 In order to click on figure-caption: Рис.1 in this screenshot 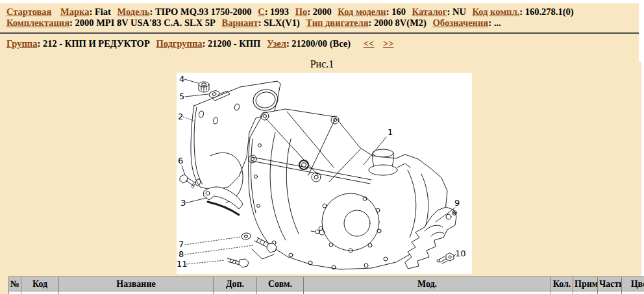, I will do `click(322, 64)`.